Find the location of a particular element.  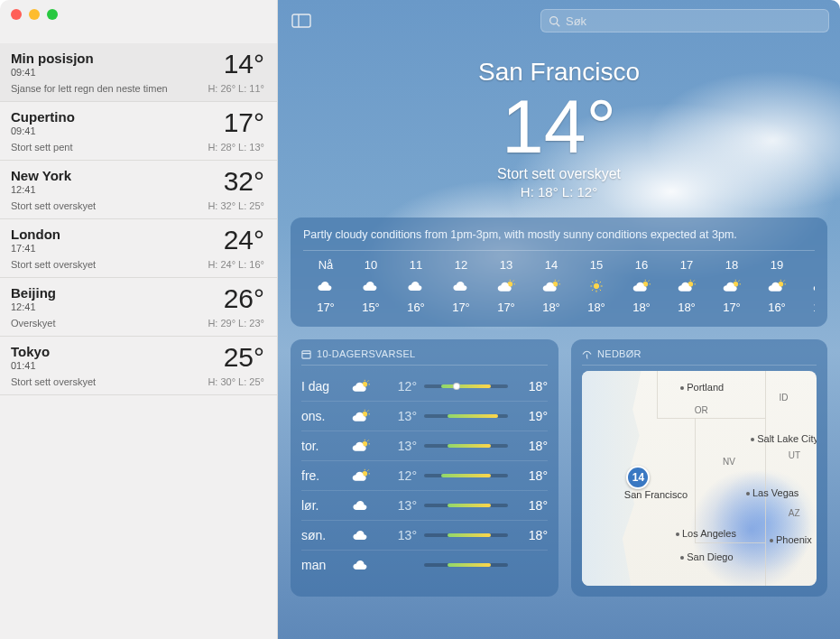

tenday-row: I dag 12° 18° is located at coordinates (424, 386).